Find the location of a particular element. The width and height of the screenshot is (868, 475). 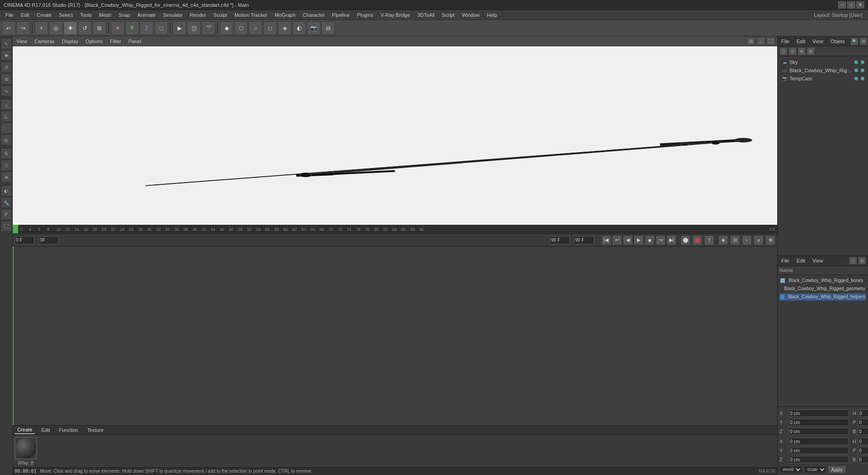

attr-item-geometry: Black_Cowboy_Whip_Rigged_geometry is located at coordinates (823, 289).